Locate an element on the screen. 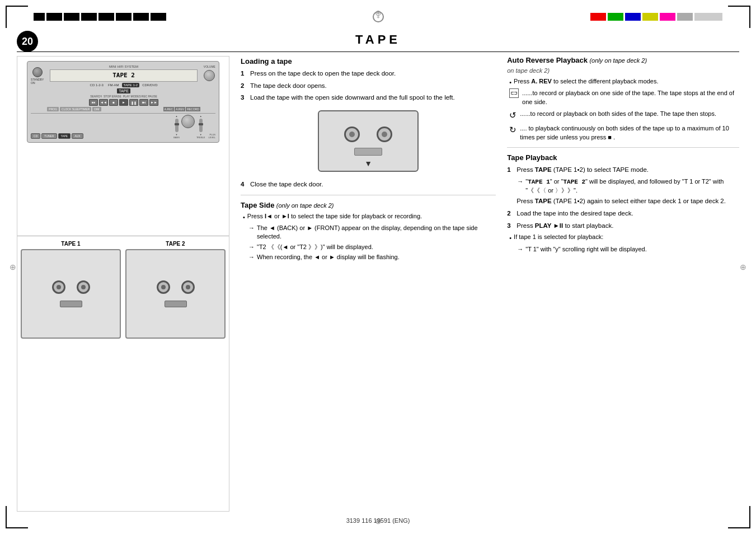 The height and width of the screenshot is (534, 756). playback-arrow-1: → "TAPE 1" or "TAPE 2" will be displayed… is located at coordinates (623, 186).